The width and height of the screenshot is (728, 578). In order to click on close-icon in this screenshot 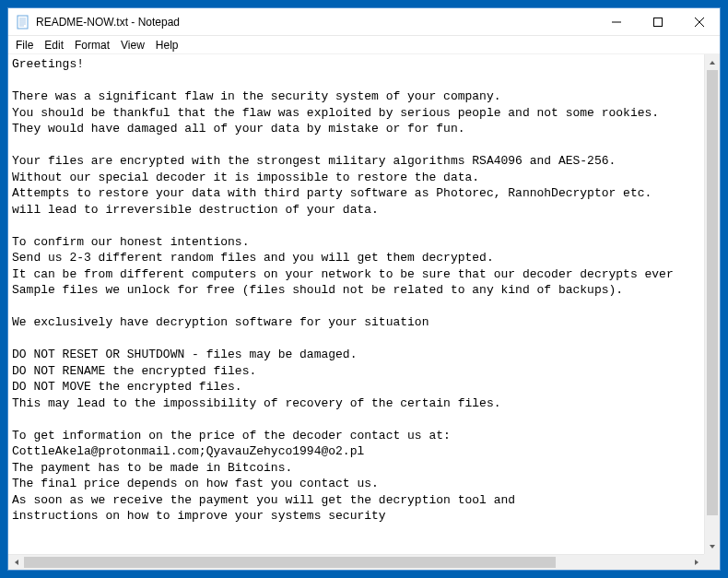, I will do `click(699, 22)`.